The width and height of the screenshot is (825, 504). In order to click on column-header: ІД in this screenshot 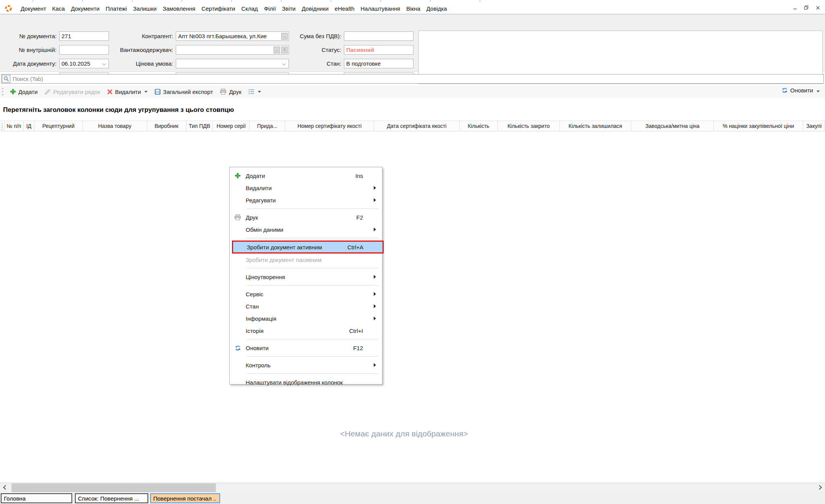, I will do `click(29, 126)`.